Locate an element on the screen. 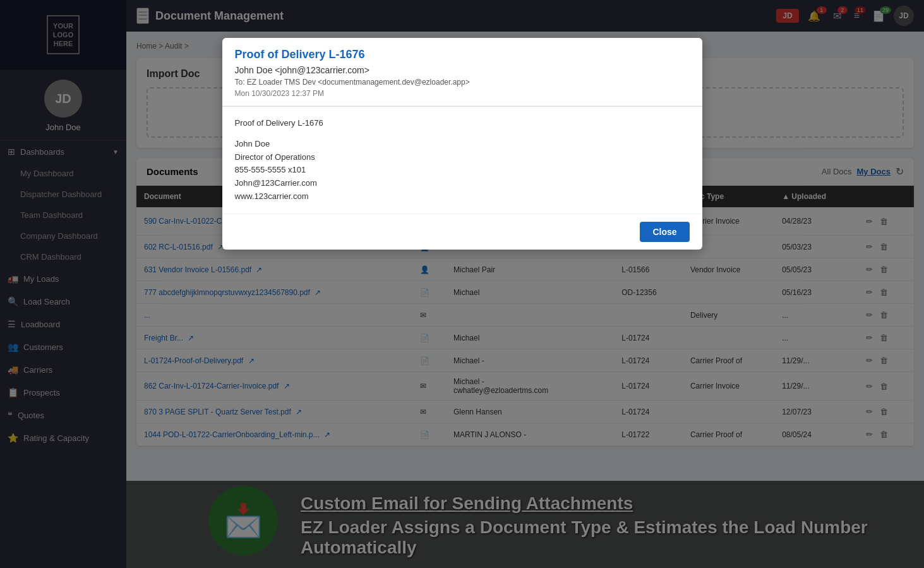  email-modal-date: Mon 10/30/2023 12:37 PM is located at coordinates (462, 94).